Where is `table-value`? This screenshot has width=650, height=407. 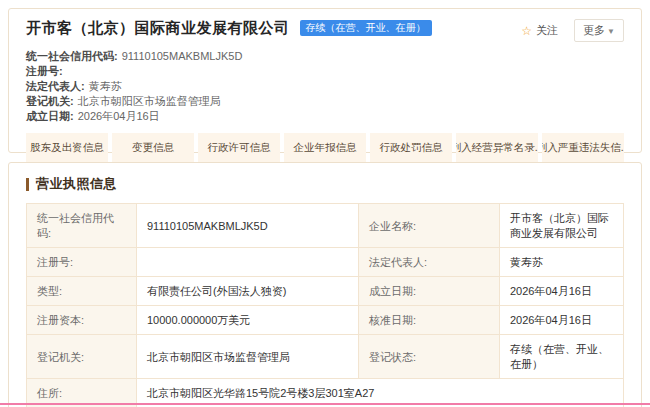
table-value is located at coordinates (248, 262).